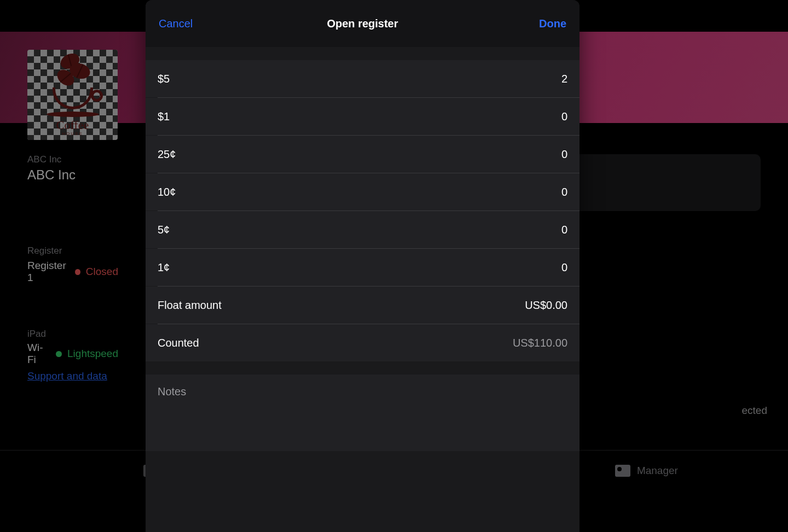 The width and height of the screenshot is (788, 532). Describe the element at coordinates (39, 354) in the screenshot. I see `wifi-label: Wi-Fi` at that location.